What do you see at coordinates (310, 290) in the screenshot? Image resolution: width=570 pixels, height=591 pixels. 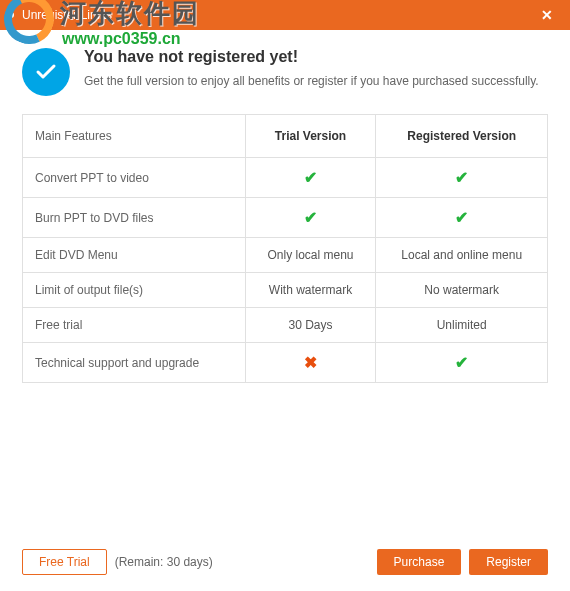 I see `trial-cell: With watermark` at bounding box center [310, 290].